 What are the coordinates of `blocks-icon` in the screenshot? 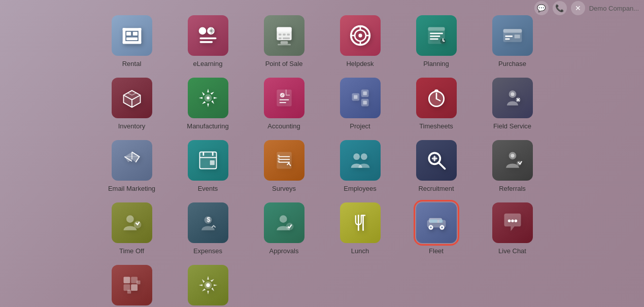 It's located at (132, 285).